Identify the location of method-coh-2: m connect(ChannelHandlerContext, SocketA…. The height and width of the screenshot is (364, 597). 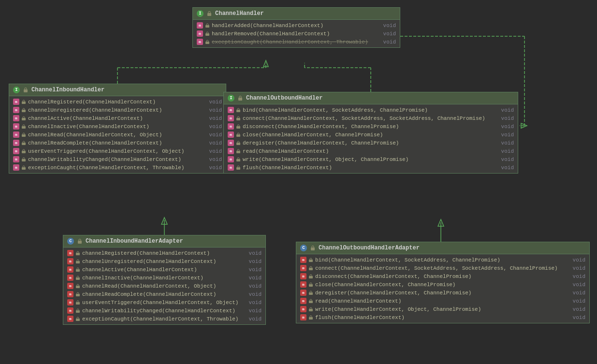
(371, 118).